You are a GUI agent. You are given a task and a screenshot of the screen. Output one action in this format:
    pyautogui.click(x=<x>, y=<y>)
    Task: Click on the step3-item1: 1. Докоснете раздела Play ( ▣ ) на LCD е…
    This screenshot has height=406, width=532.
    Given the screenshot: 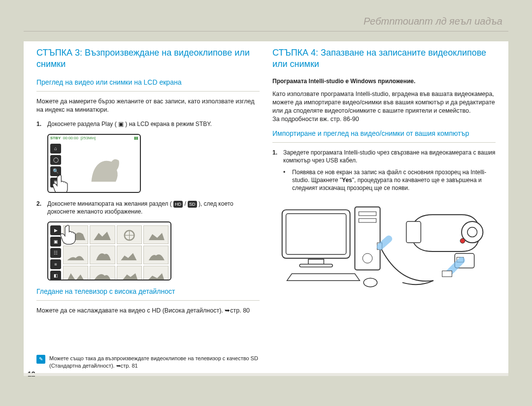 What is the action you would take?
    pyautogui.click(x=148, y=124)
    